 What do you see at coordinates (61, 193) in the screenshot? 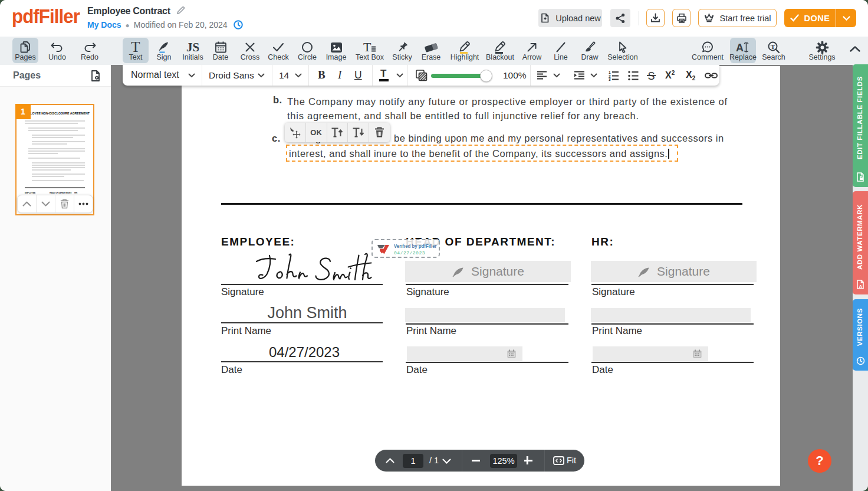
I see `svg-text: HEAD OF DEPARTMENT:` at bounding box center [61, 193].